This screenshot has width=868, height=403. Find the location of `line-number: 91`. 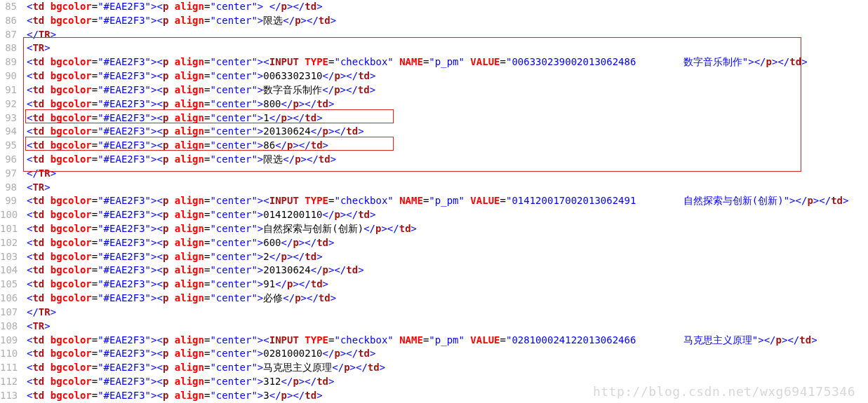

line-number: 91 is located at coordinates (11, 90).